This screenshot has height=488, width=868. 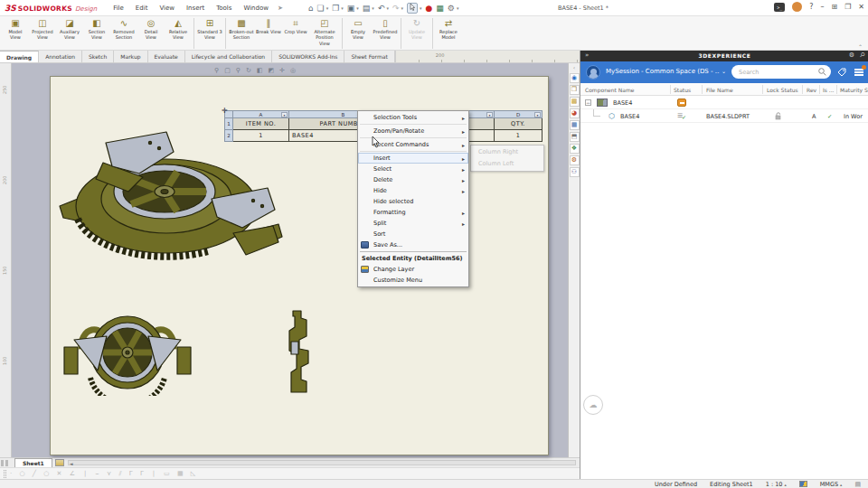 I want to click on file-explorer-tab-icon: ▩, so click(x=575, y=101).